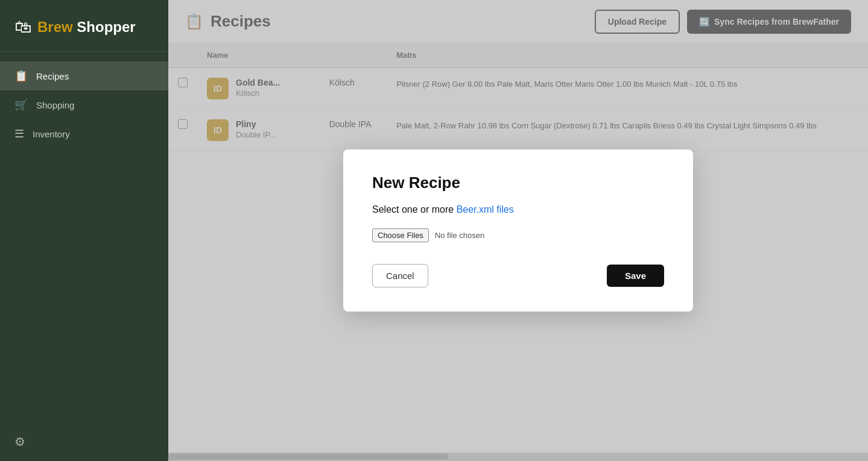  Describe the element at coordinates (84, 442) in the screenshot. I see `sidebar-footer: ⚙` at that location.